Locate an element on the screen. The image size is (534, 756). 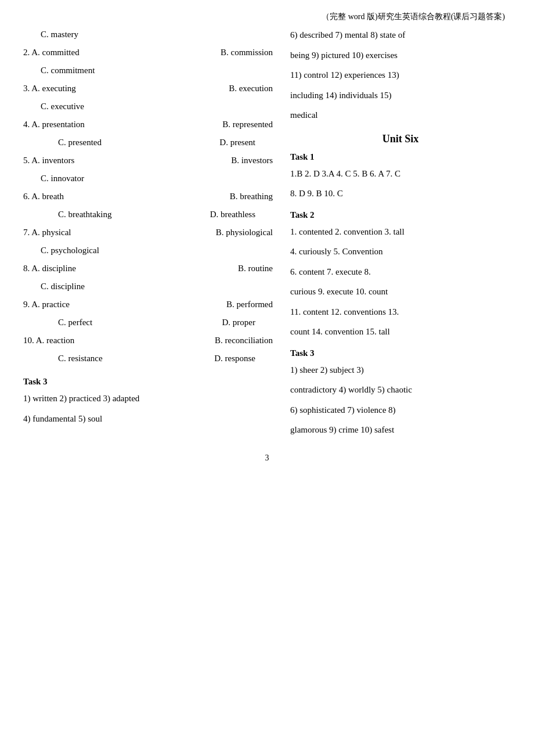
list-item: C. perfect D. proper is located at coordinates (148, 323).